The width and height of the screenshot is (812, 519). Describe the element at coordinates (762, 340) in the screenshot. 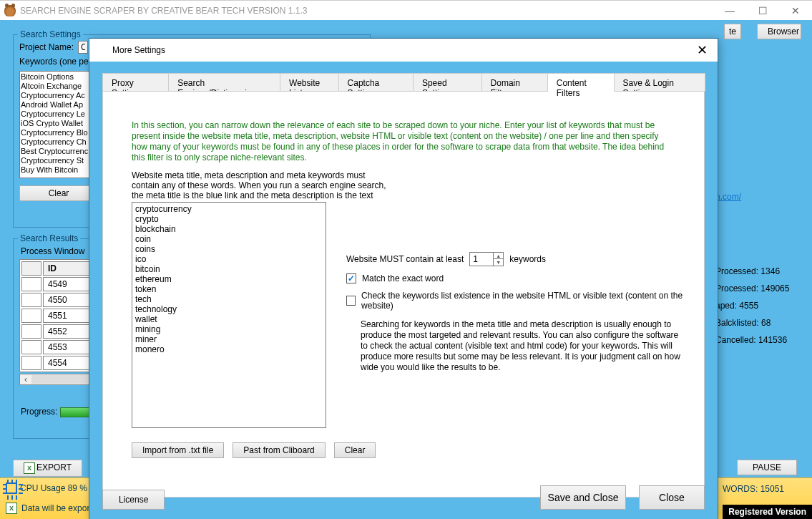

I see `stat-cancelled: Cancelled: 141536` at that location.